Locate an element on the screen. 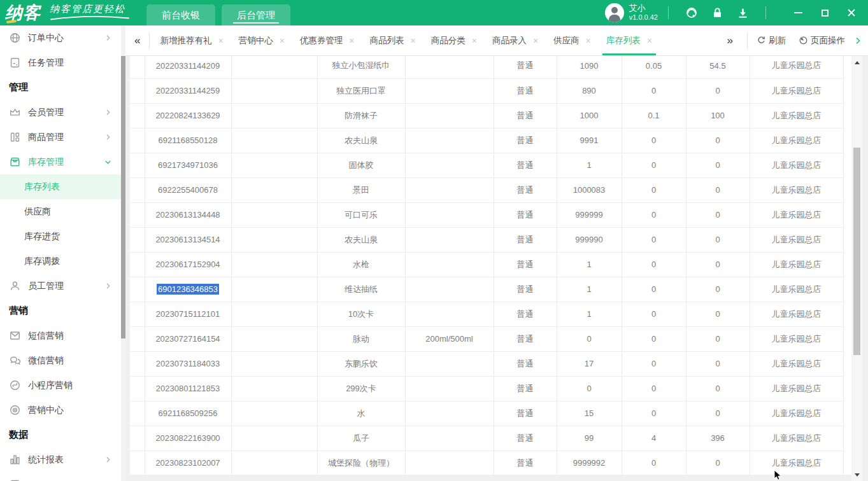 Image resolution: width=868 pixels, height=481 pixels. sidebar-item-库存列表: 库存列表 is located at coordinates (60, 187).